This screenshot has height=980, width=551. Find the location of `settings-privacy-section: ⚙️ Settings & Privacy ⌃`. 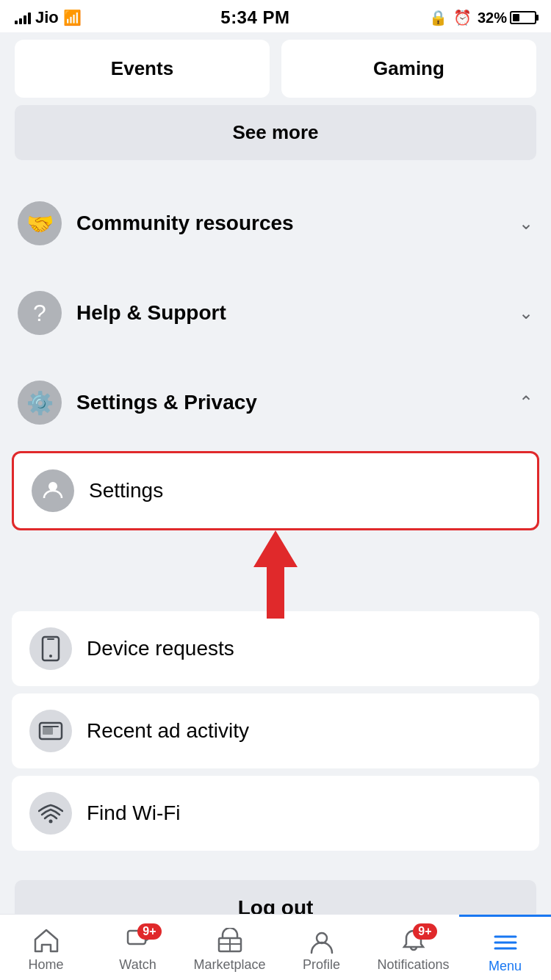

settings-privacy-section: ⚙️ Settings & Privacy ⌃ is located at coordinates (276, 403).